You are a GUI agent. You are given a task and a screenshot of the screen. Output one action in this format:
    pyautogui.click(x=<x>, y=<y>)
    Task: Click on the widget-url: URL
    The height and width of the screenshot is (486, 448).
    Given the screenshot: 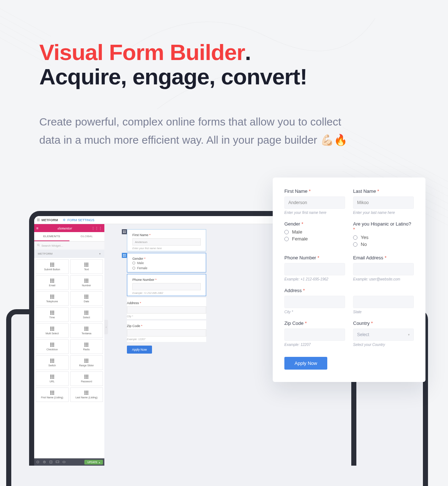 What is the action you would take?
    pyautogui.click(x=52, y=379)
    